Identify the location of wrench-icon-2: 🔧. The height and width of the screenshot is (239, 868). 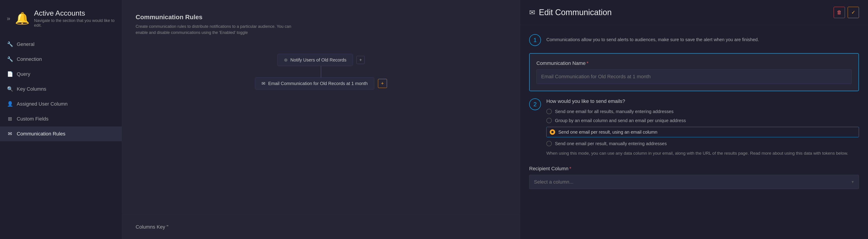
(10, 59).